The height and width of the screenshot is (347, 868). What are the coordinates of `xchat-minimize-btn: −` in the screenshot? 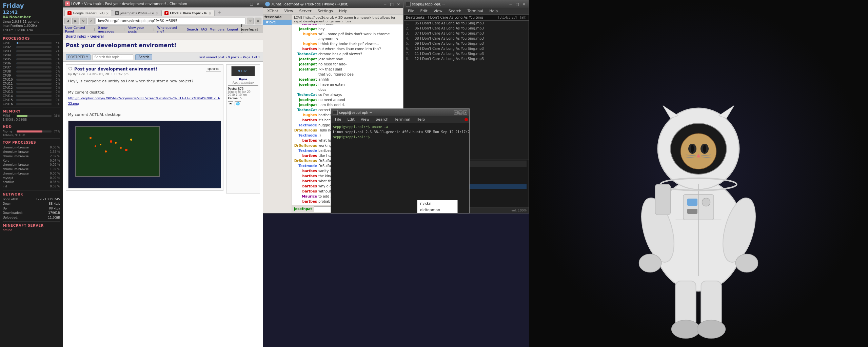 It's located at (385, 4).